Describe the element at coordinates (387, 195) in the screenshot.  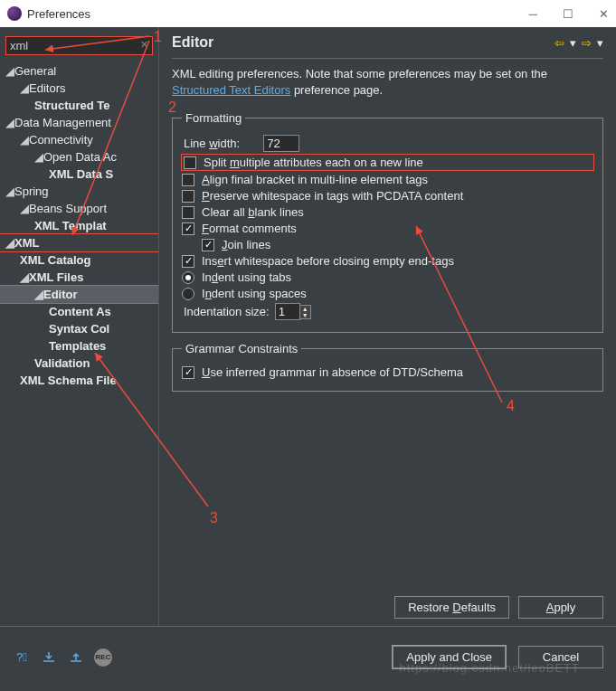
I see `preserve-ws-row: Preserve whitespace in tags with PCDATA …` at that location.